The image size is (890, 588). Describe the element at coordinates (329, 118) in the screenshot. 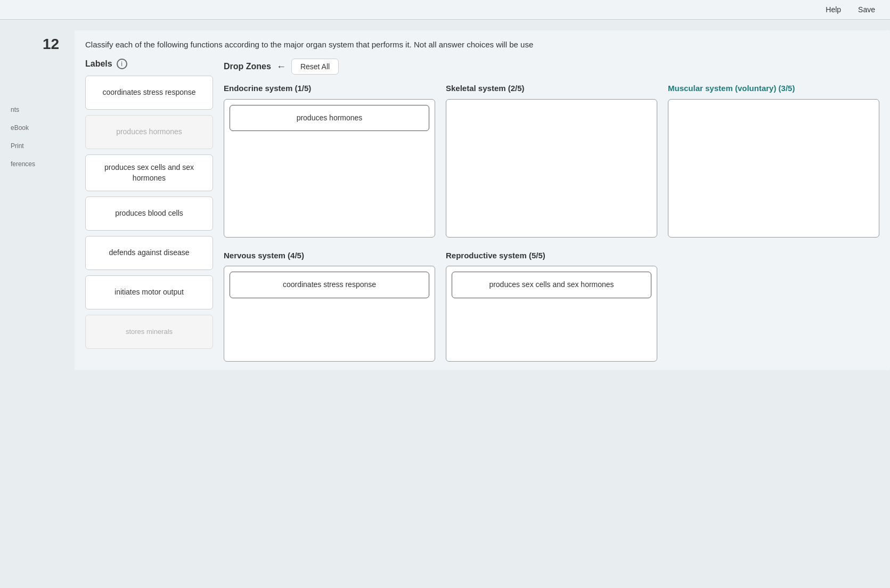

I see `placed-card-produces-hormones: produces hormones` at that location.